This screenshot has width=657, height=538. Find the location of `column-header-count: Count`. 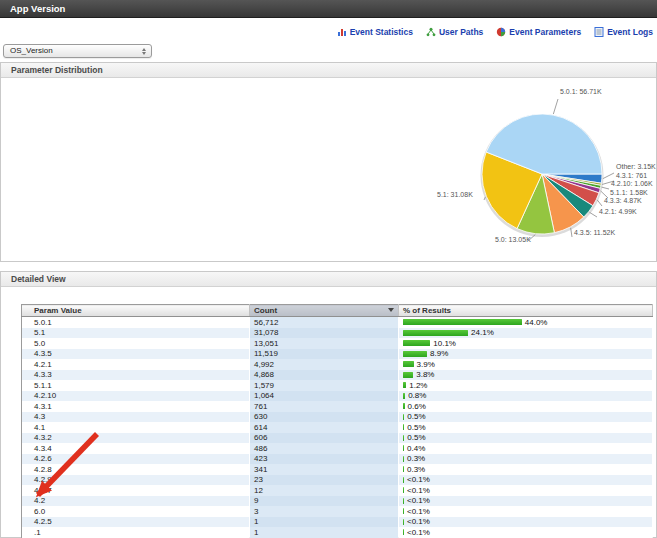

column-header-count: Count is located at coordinates (324, 311).